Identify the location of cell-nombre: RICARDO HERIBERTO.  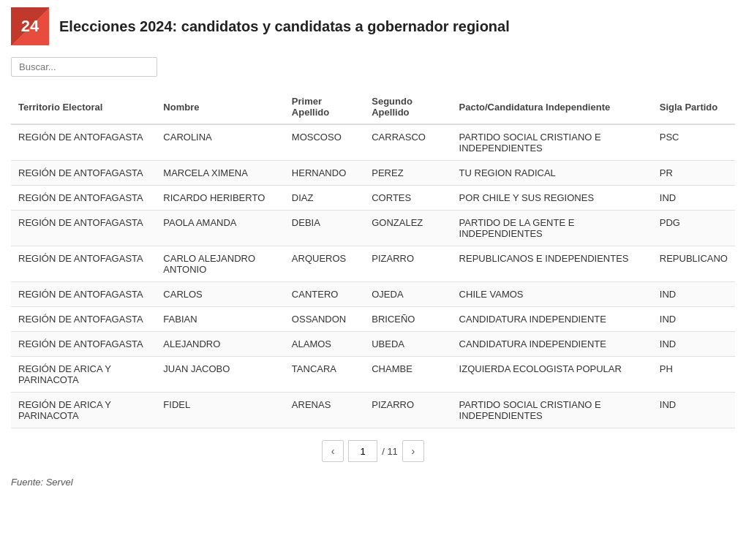
(220, 198).